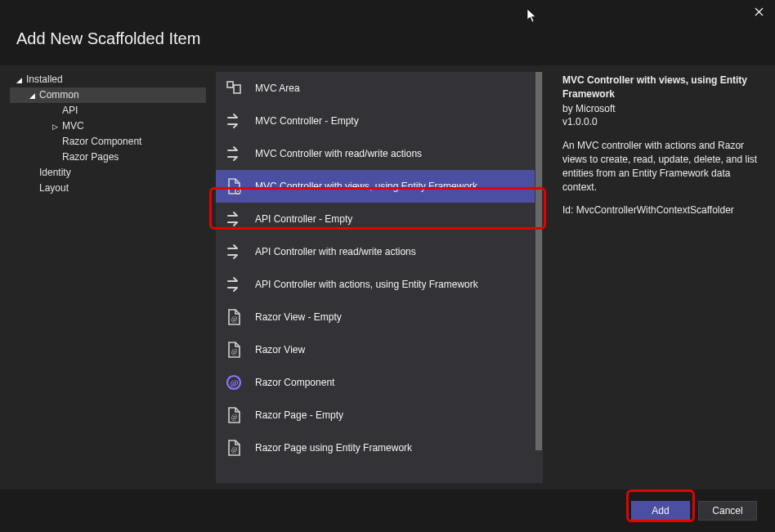 The width and height of the screenshot is (775, 532). What do you see at coordinates (663, 110) in the screenshot?
I see `detail-publisher: by Microsoft` at bounding box center [663, 110].